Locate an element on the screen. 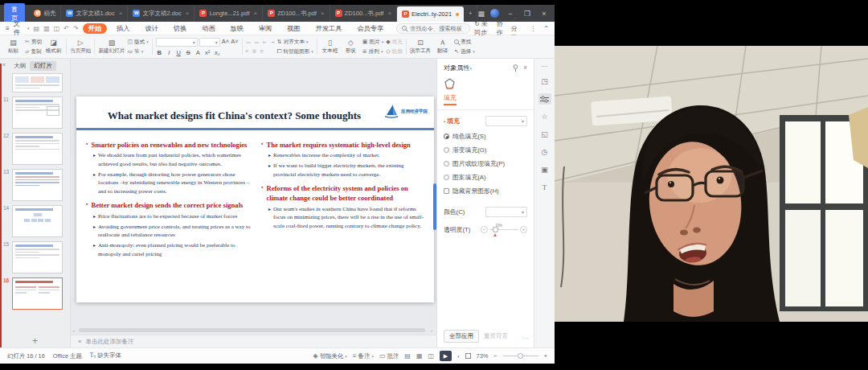 Image resolution: width=868 pixels, height=370 pixels. slide-thumbnail: 15 is located at coordinates (39, 257).